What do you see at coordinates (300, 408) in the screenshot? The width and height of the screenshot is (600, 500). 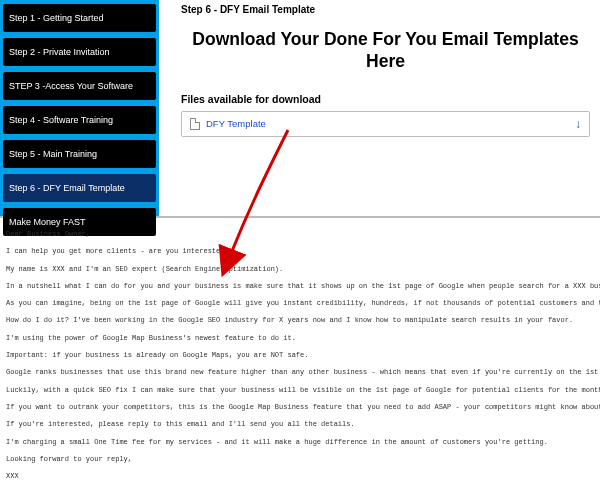 I see `email-line: If you want to outrank your competitors,…` at bounding box center [300, 408].